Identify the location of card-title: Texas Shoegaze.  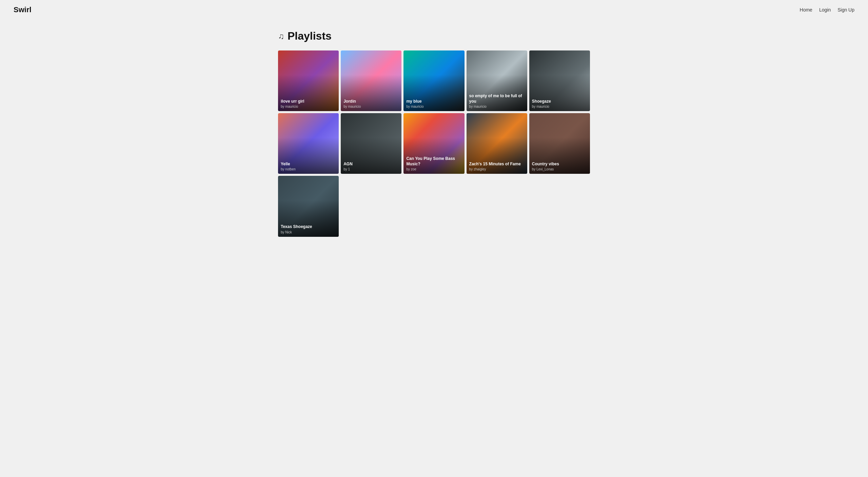
(309, 227).